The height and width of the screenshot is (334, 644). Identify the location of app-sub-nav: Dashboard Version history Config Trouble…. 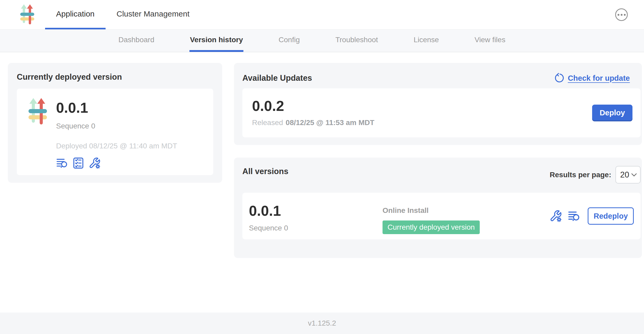
(322, 41).